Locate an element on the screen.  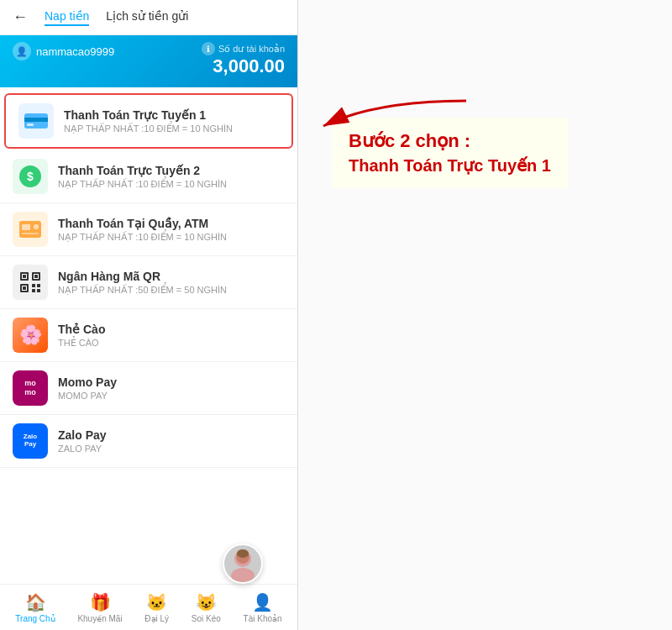
nav-account: 👤 Tài Khoản is located at coordinates (263, 608).